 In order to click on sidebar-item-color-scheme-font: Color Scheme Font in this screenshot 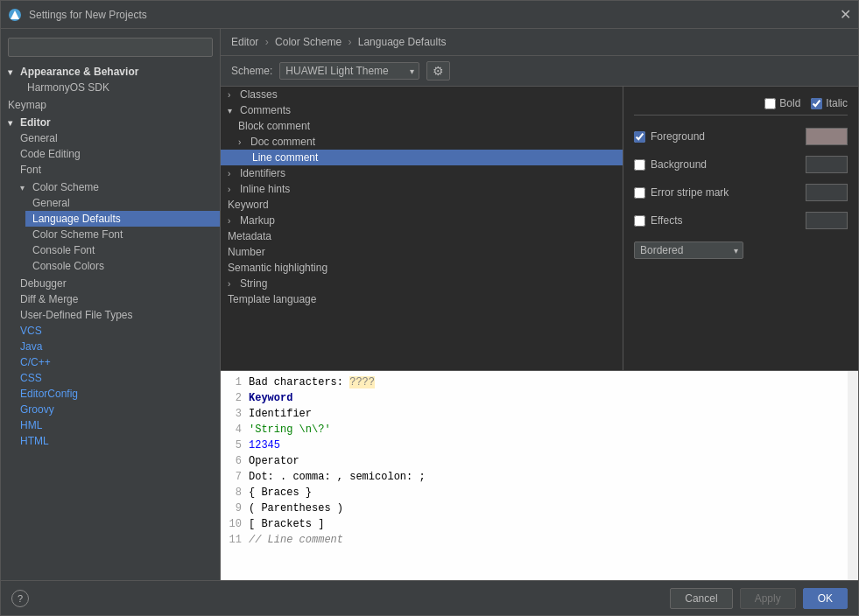, I will do `click(123, 234)`.